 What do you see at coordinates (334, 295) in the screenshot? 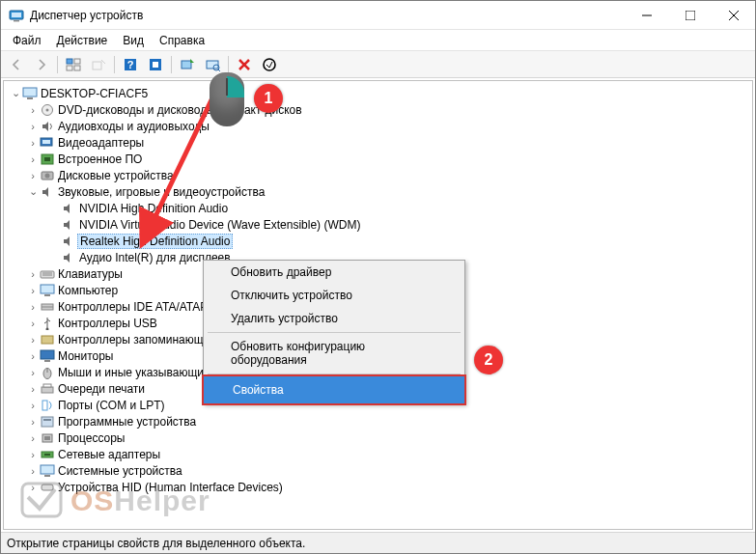
I see `ctx-disable-device: Отключить устройство` at bounding box center [334, 295].